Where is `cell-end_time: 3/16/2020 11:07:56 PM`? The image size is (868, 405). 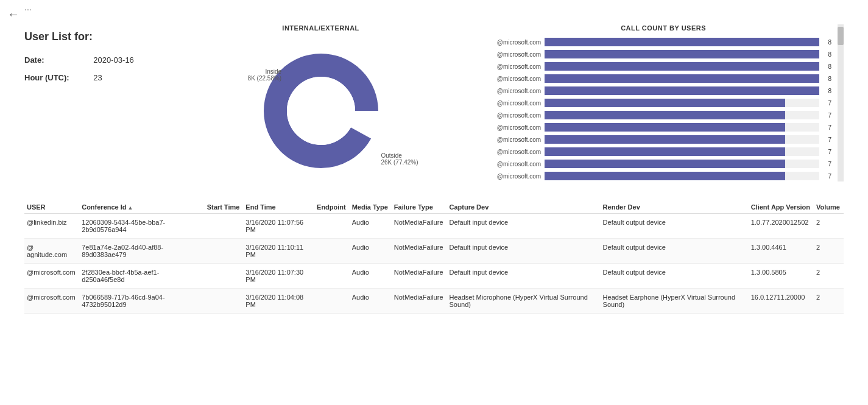 cell-end_time: 3/16/2020 11:07:56 PM is located at coordinates (279, 227).